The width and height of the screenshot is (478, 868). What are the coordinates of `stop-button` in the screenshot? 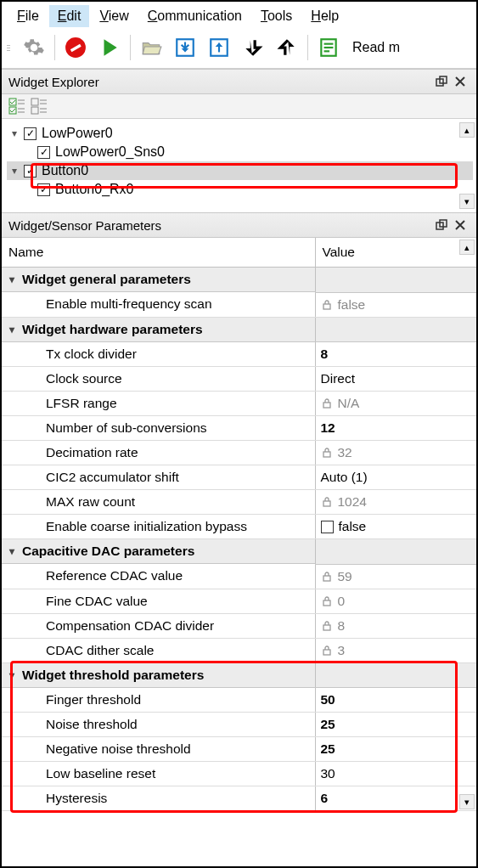 It's located at (76, 48).